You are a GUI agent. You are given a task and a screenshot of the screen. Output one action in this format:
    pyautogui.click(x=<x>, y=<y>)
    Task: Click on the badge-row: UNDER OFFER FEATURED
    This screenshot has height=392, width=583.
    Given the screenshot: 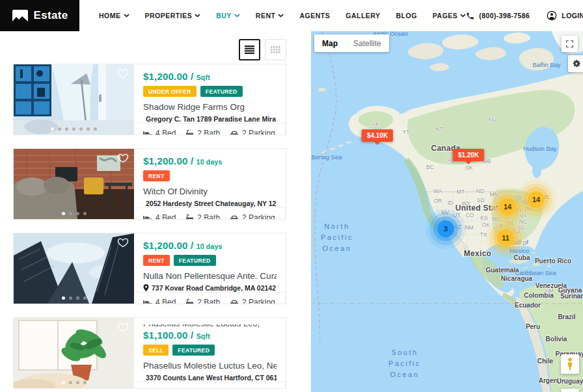 What is the action you would take?
    pyautogui.click(x=210, y=91)
    